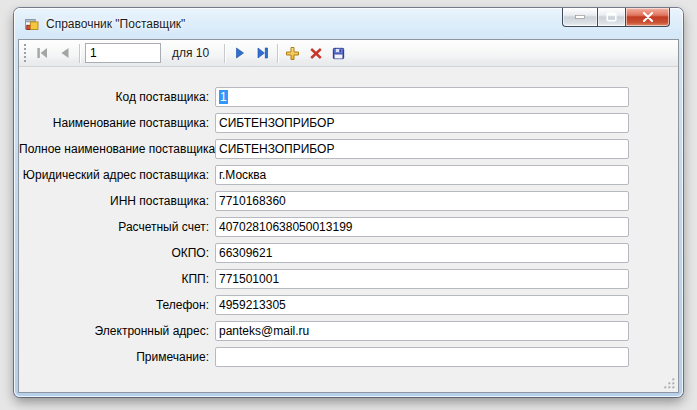  I want to click on field-value: г.Москва, so click(242, 175).